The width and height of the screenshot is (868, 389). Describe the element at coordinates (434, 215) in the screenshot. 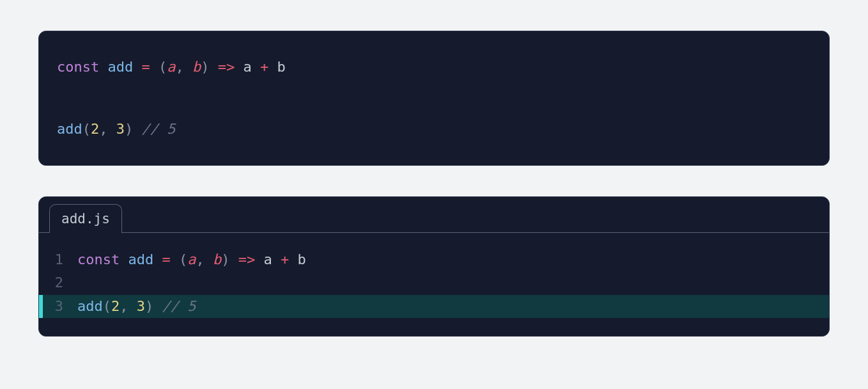

I see `tab-bar: add.js` at that location.